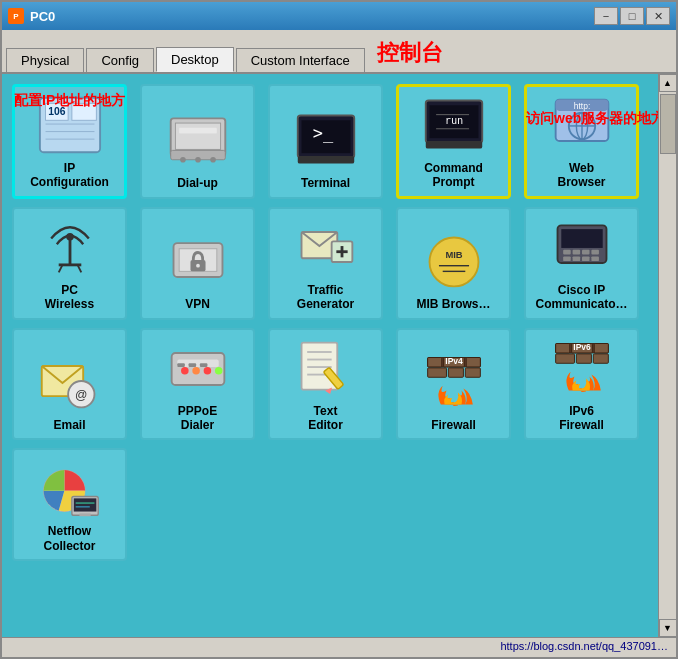 This screenshot has height=659, width=678. What do you see at coordinates (454, 264) in the screenshot?
I see `icon-mib-browser: MIB MIB Brows…` at bounding box center [454, 264].